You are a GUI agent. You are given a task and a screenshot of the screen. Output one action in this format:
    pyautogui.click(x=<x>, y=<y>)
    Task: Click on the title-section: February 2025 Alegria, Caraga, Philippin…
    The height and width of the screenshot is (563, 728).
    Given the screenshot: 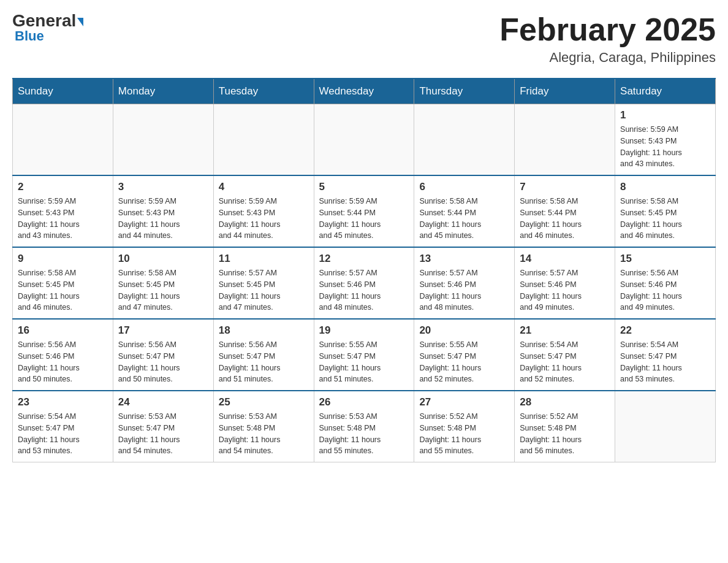 What is the action you would take?
    pyautogui.click(x=608, y=39)
    